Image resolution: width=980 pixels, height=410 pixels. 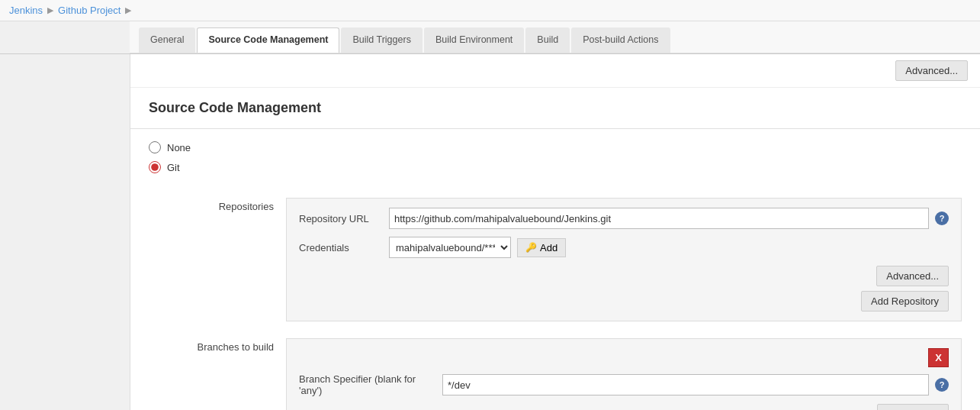 What do you see at coordinates (65, 232) in the screenshot?
I see `left-sidebar` at bounding box center [65, 232].